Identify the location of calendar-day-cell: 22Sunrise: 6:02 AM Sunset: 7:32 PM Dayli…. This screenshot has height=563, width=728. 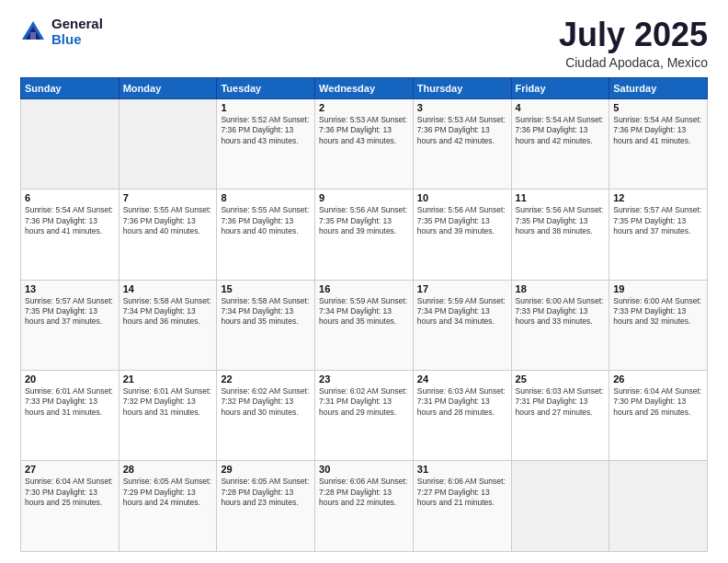
(267, 416).